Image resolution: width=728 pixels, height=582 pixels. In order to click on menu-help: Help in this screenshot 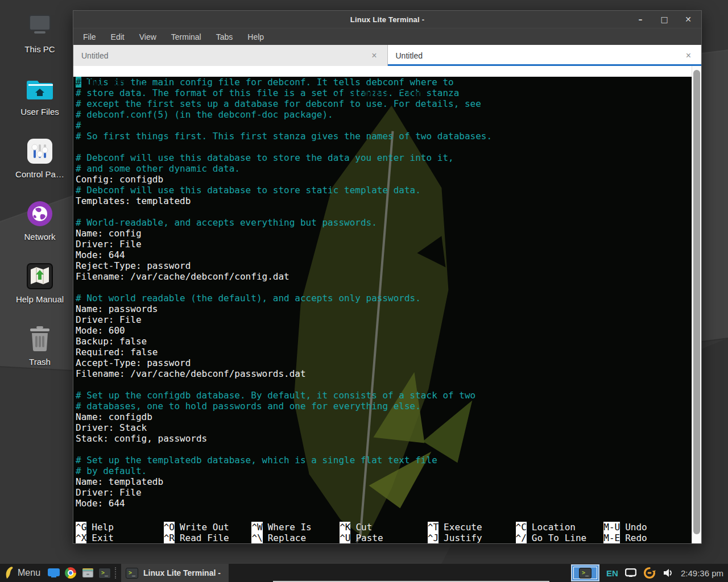, I will do `click(256, 37)`.